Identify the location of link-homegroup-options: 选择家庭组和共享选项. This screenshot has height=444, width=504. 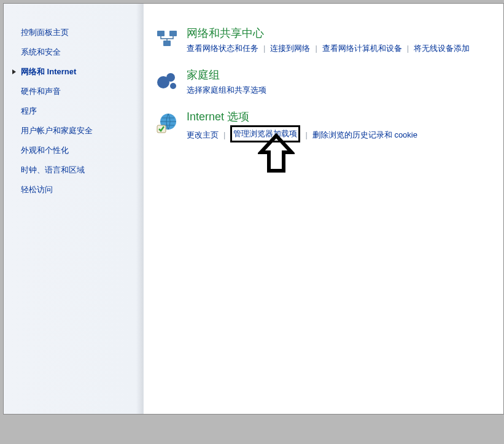
(227, 90).